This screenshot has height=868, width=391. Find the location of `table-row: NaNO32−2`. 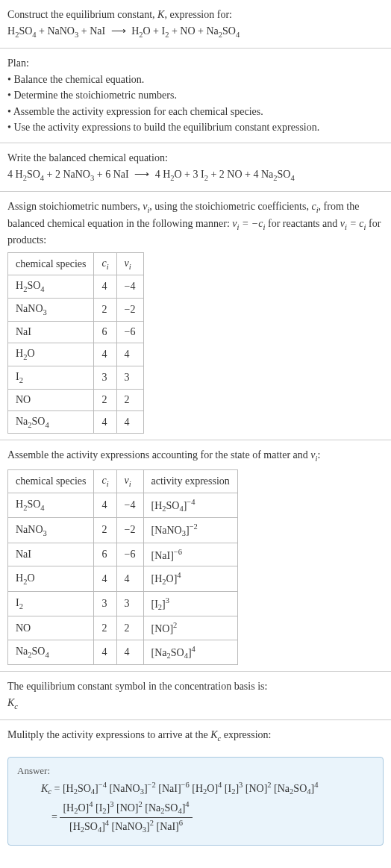

table-row: NaNO32−2 is located at coordinates (76, 310).